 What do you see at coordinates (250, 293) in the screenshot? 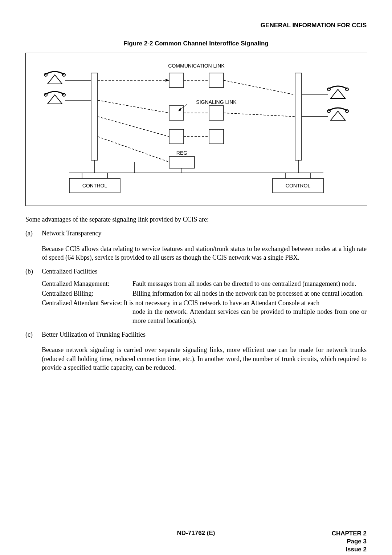
I see `def-desc-cb: Billing information for all nodes in the…` at bounding box center [250, 293].